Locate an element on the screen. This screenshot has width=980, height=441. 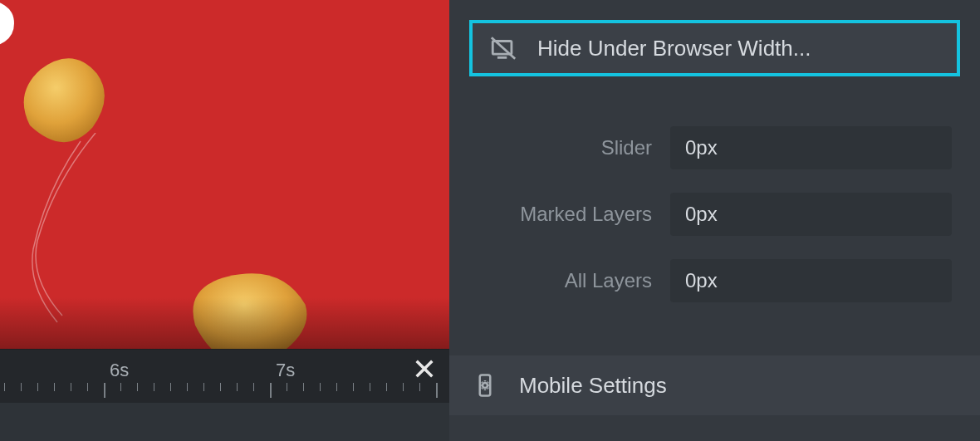
timeline-label-6s: 6s is located at coordinates (120, 370).